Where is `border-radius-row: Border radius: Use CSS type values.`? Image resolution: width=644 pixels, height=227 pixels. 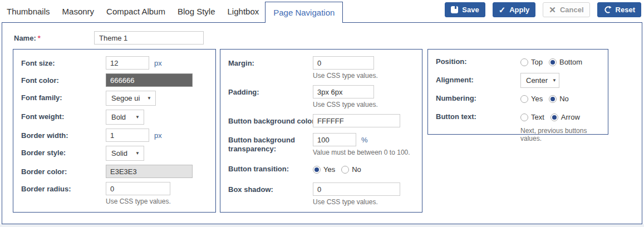
border-radius-row: Border radius: Use CSS type values. is located at coordinates (115, 194).